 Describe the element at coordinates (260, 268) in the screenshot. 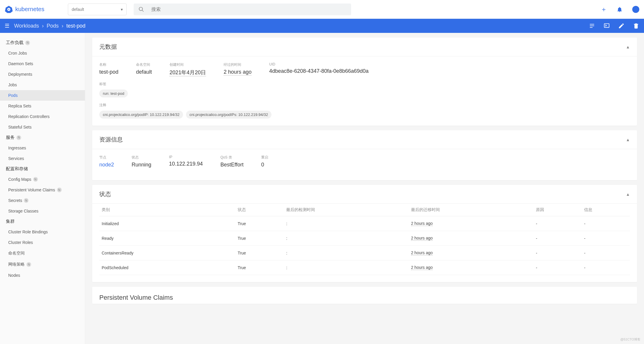

I see `table-cell: True` at that location.